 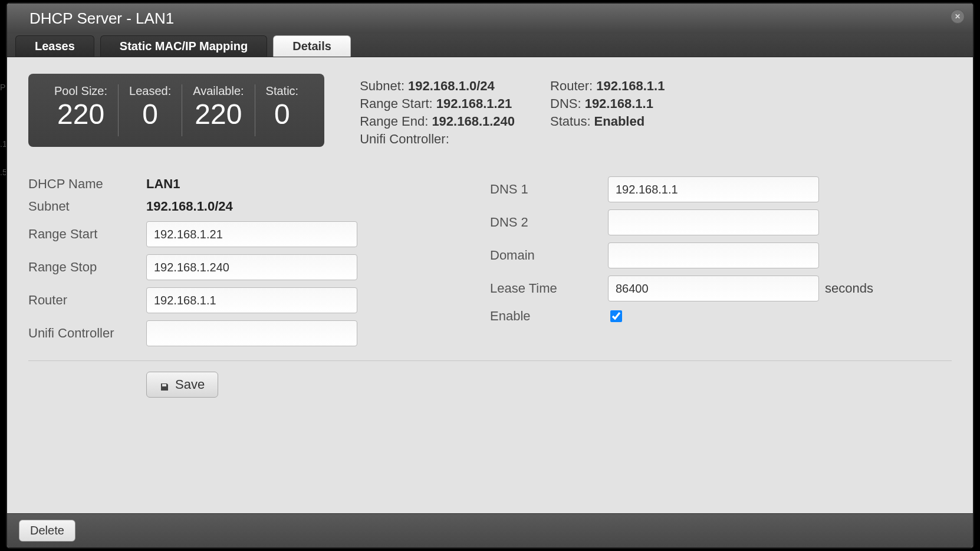 I want to click on close-icon: ✕, so click(x=958, y=17).